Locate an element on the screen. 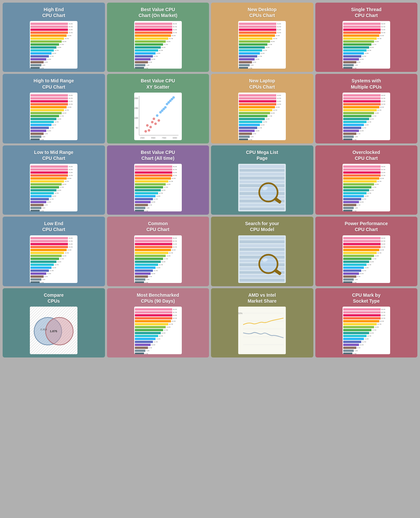  svg-text: 100 is located at coordinates (136, 118).